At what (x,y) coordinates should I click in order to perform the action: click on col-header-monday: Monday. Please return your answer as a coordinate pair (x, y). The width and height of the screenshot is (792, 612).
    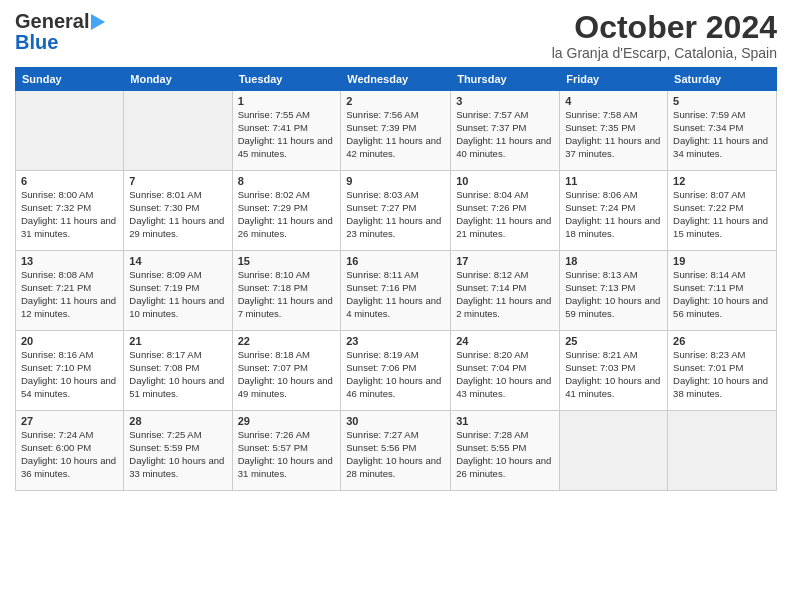
    Looking at the image, I should click on (178, 80).